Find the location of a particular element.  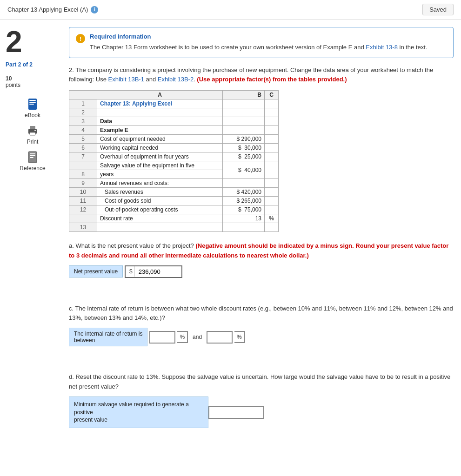

cell-13b is located at coordinates (244, 228).